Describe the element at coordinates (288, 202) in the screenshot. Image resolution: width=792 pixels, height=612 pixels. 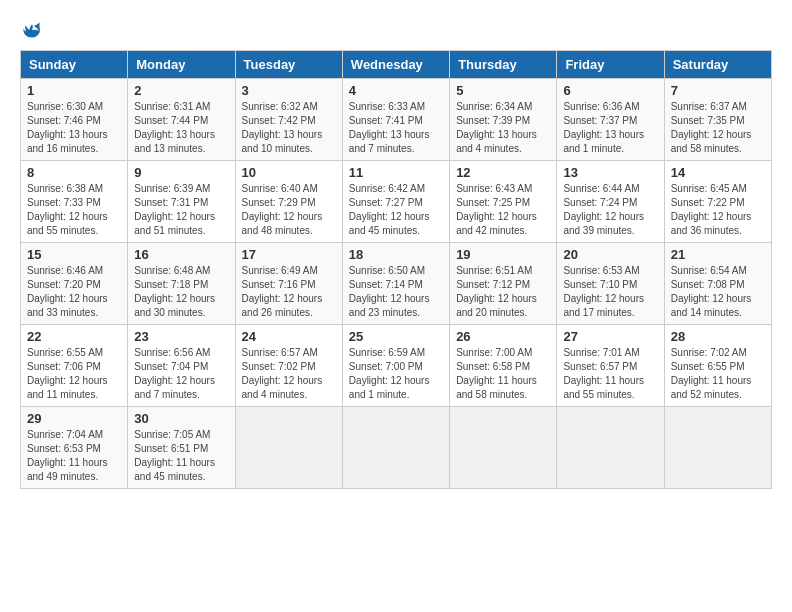
I see `calendar-cell: 10Sunrise: 6:40 AM Sunset: 7:29 PM Dayli…` at that location.